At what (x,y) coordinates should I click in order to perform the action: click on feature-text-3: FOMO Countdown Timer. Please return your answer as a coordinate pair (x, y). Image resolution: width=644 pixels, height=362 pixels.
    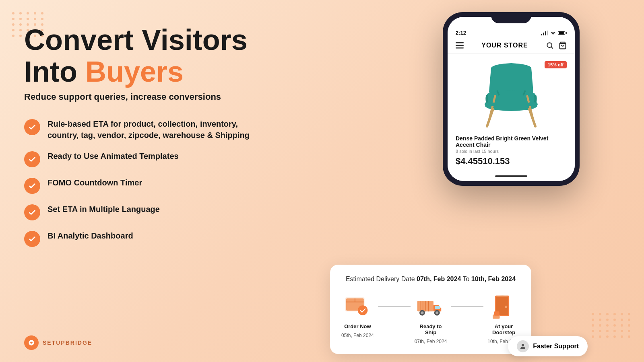
    Looking at the image, I should click on (95, 183).